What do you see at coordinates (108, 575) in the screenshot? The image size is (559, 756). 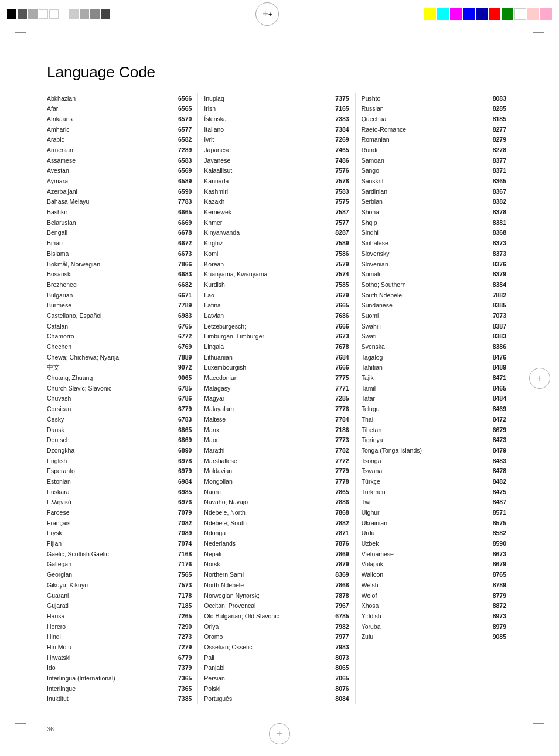 I see `language-name: Georgian` at bounding box center [108, 575].